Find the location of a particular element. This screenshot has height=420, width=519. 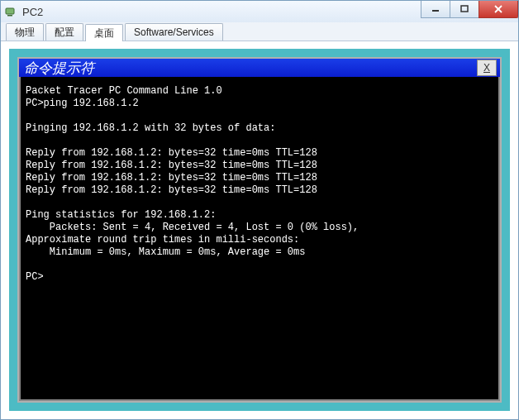

minimize-button is located at coordinates (436, 10).